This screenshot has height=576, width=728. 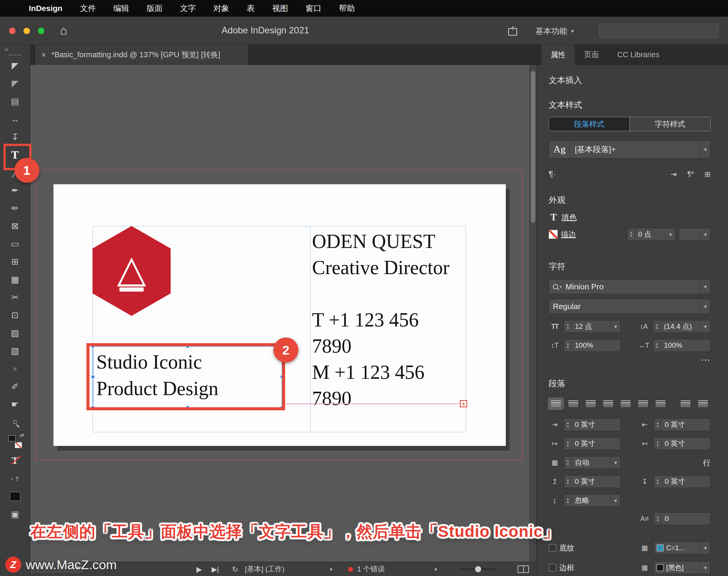 What do you see at coordinates (659, 31) in the screenshot?
I see `search-input` at bounding box center [659, 31].